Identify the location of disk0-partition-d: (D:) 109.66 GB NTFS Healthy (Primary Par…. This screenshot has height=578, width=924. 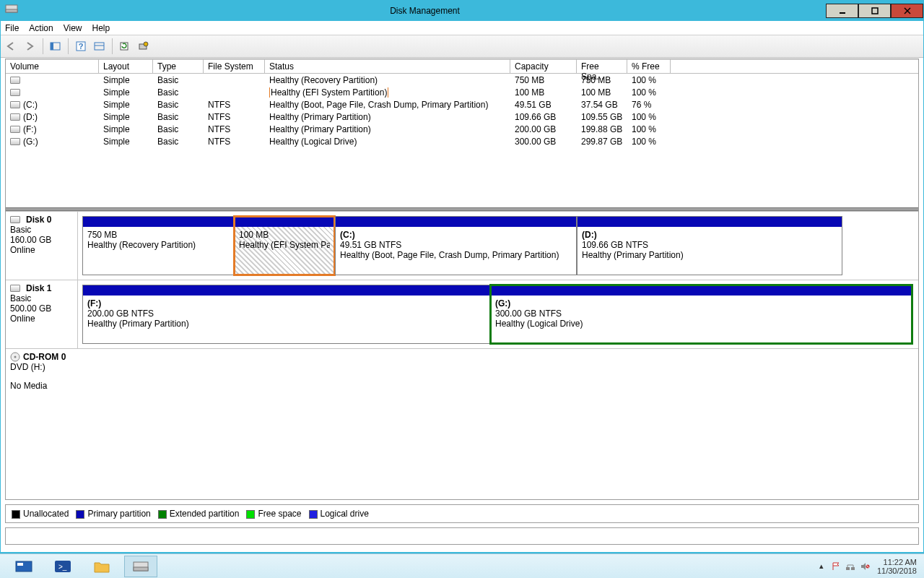
(710, 246).